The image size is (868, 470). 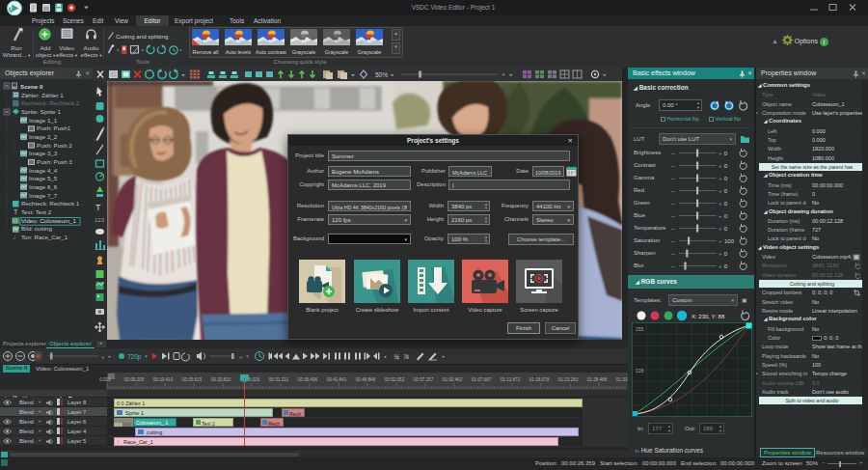 What do you see at coordinates (43, 187) in the screenshot?
I see `svg-text: Image 6_6` at bounding box center [43, 187].